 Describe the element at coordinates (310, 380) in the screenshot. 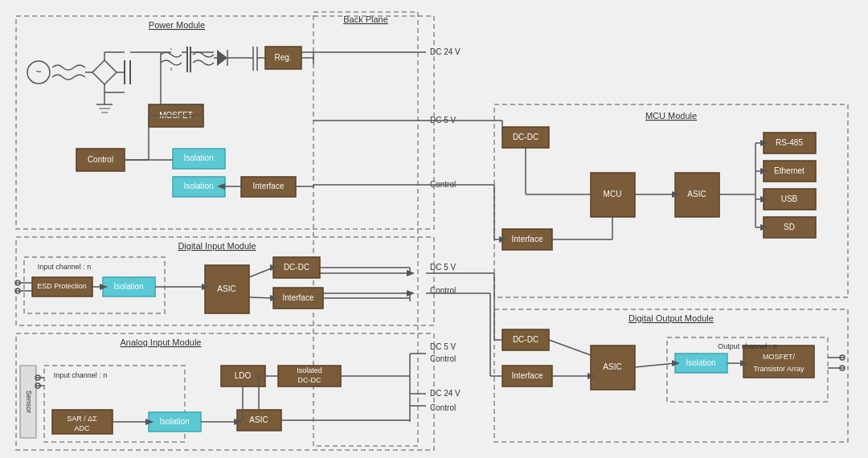

I see `isolated-dcdc-label2: DC-DC` at that location.